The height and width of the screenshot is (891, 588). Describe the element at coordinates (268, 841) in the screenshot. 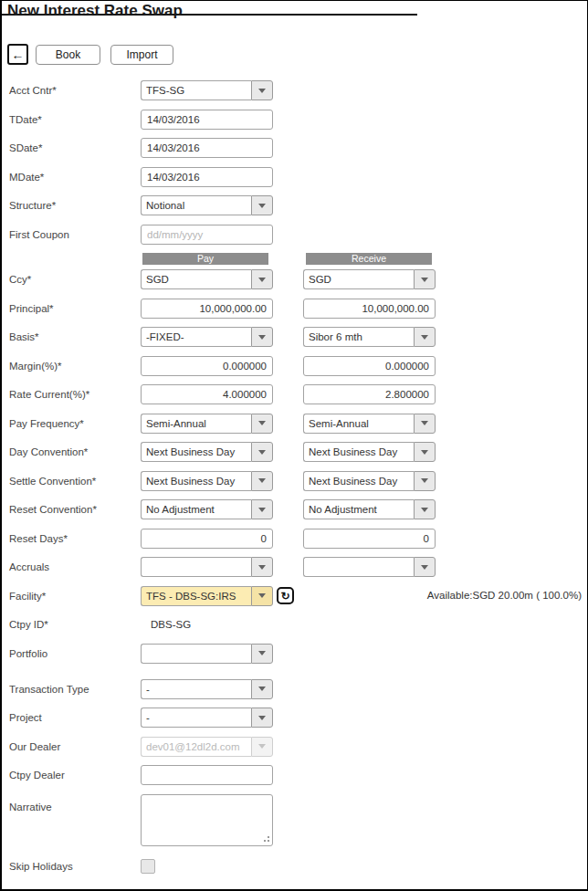

I see `resize-grip-icon` at that location.